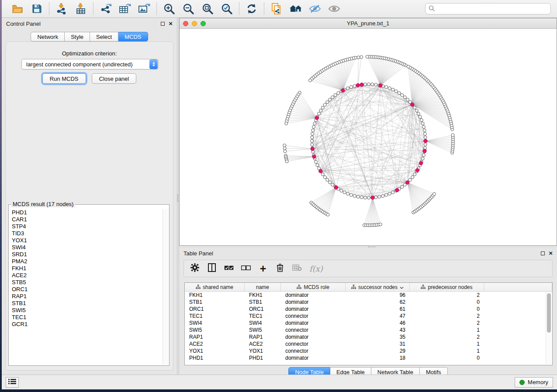 This screenshot has height=392, width=557. Describe the element at coordinates (263, 295) in the screenshot. I see `cell-name: FKH1` at that location.